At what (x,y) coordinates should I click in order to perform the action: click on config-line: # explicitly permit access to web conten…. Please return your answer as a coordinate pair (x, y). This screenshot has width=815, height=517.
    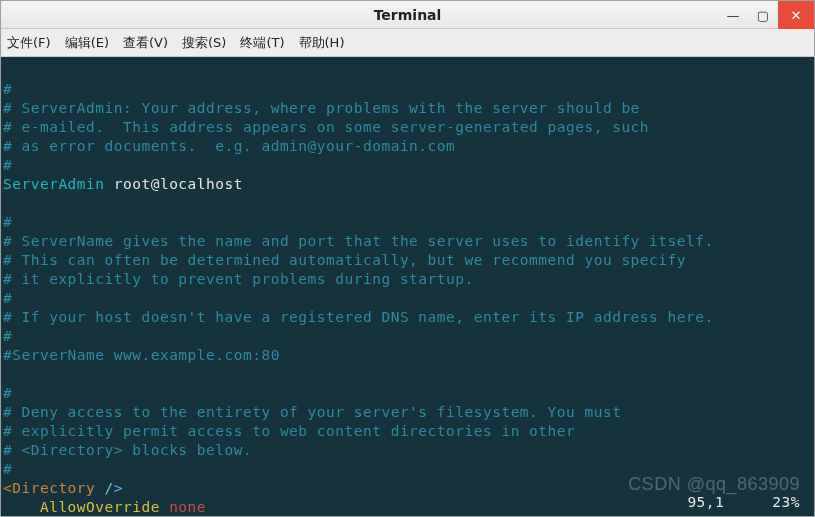
    Looking at the image, I should click on (289, 431).